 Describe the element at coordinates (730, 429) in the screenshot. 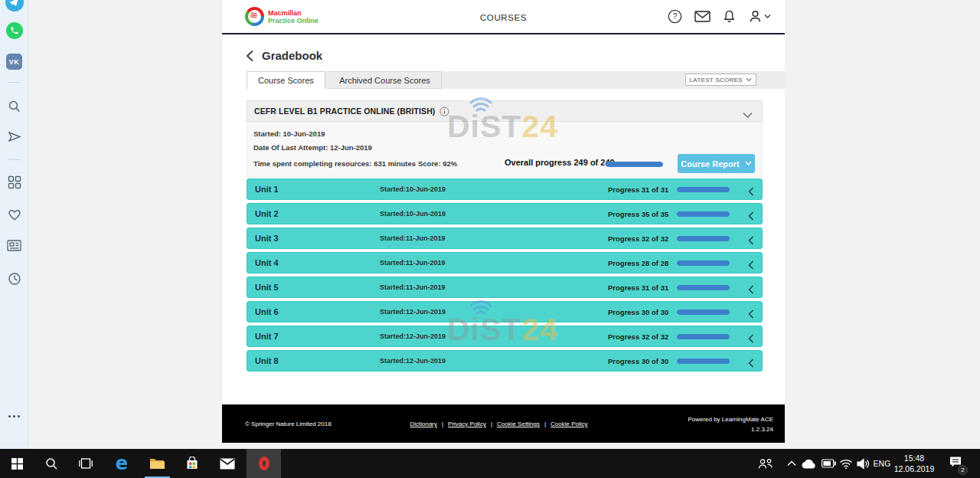

I see `footer-version: 1.2.3.24` at that location.